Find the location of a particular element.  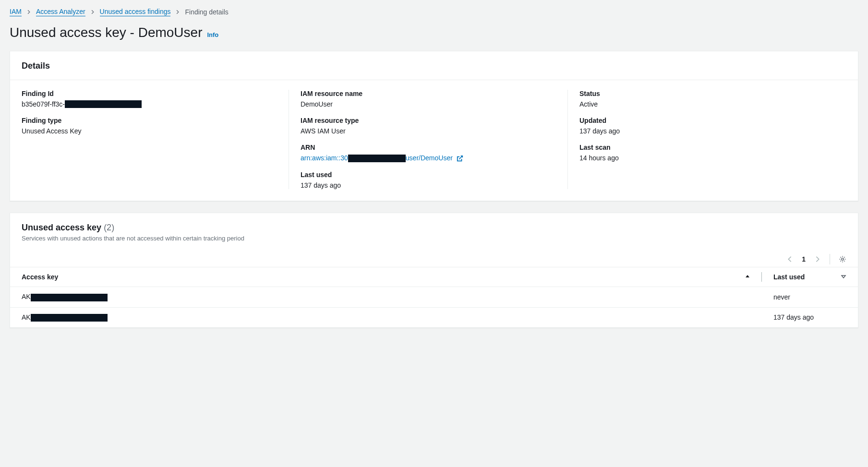

preferences-button is located at coordinates (843, 259).